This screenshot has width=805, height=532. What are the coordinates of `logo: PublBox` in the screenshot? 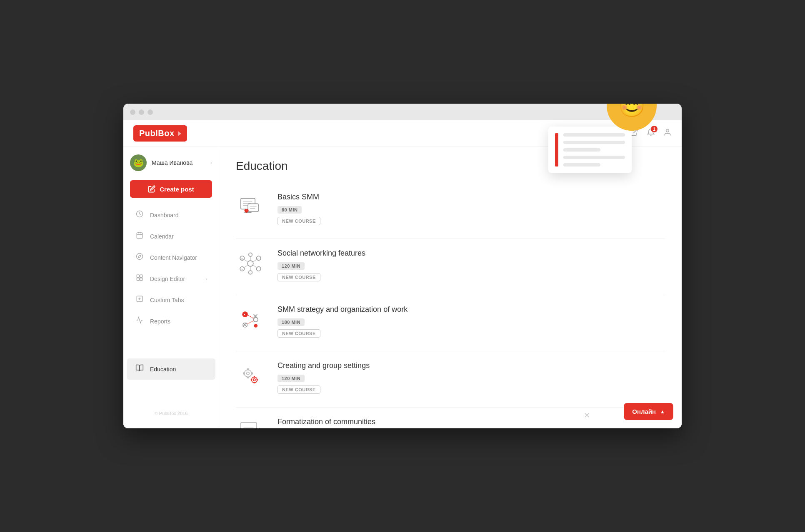 It's located at (160, 133).